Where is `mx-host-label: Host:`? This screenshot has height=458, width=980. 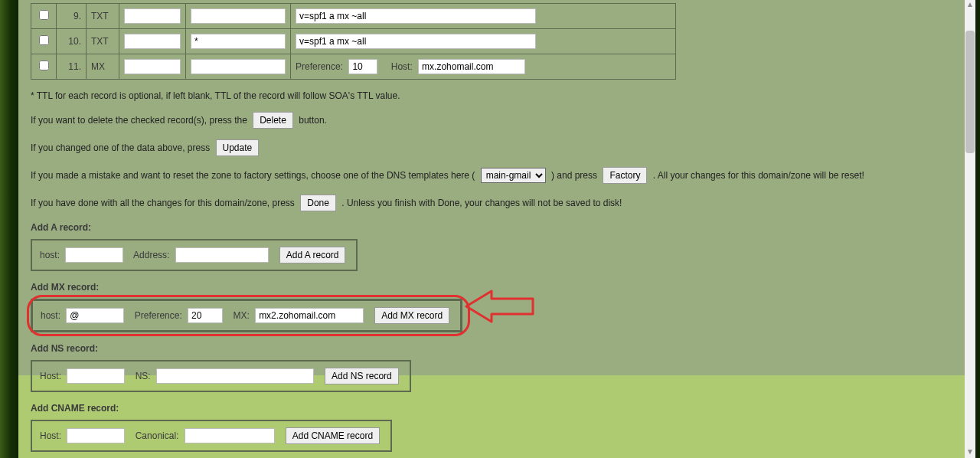
mx-host-label: Host: is located at coordinates (402, 67).